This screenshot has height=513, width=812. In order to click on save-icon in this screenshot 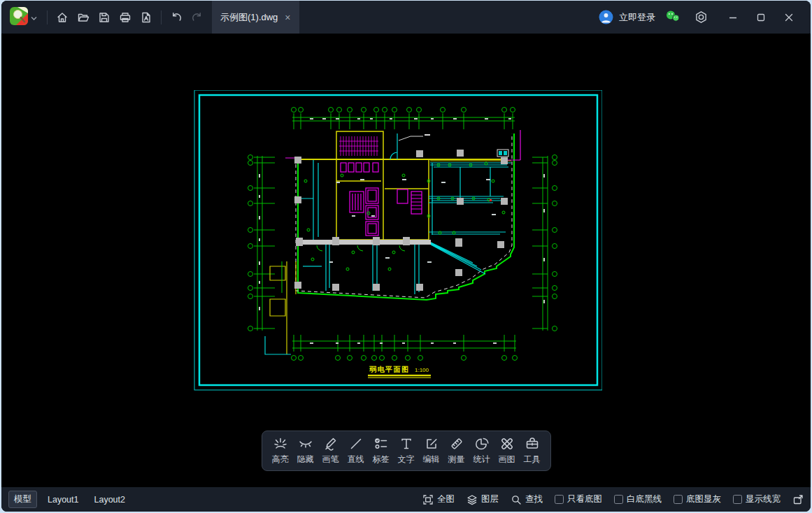, I will do `click(104, 17)`.